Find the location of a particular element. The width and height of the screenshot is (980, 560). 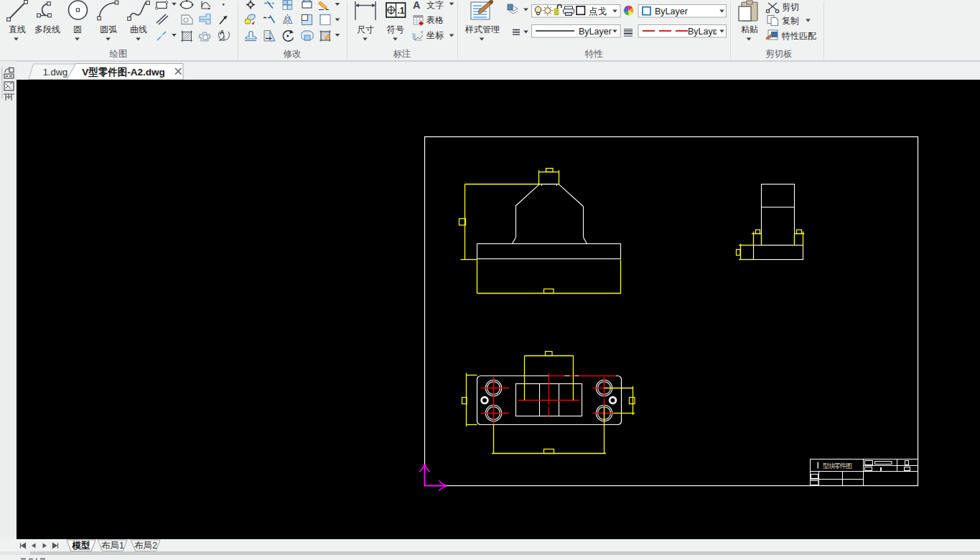

svg-text: 圆弧 is located at coordinates (109, 29).